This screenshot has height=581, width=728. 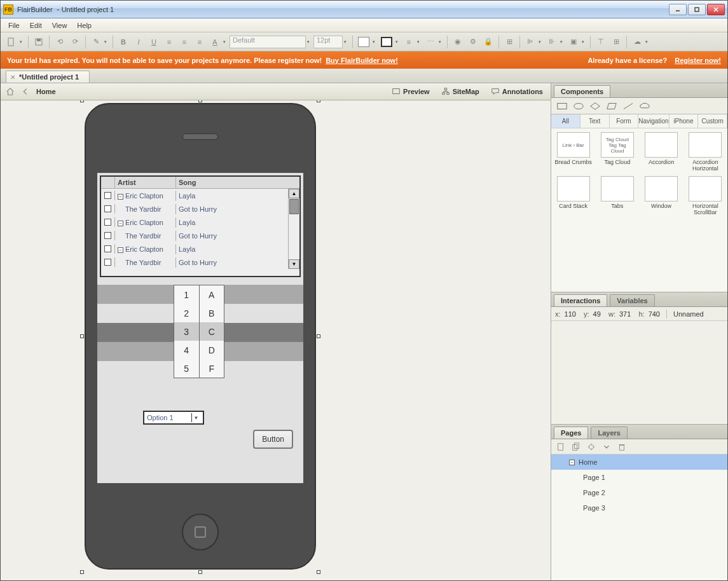 I want to click on minimize-button, so click(x=678, y=10).